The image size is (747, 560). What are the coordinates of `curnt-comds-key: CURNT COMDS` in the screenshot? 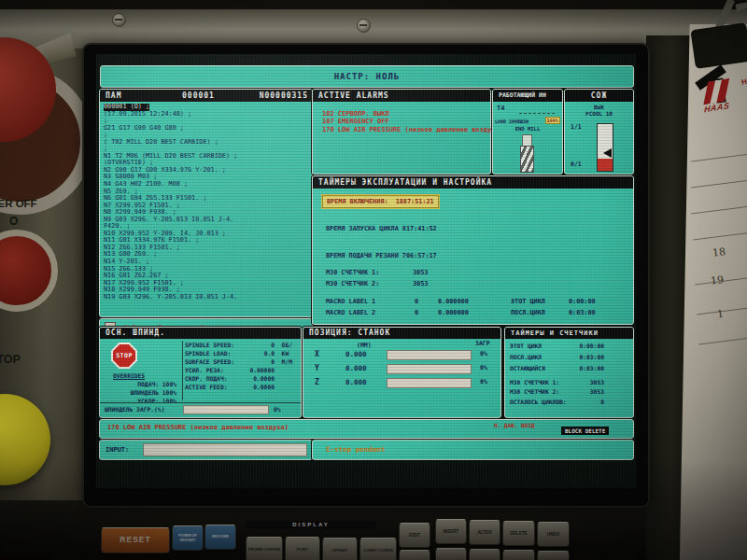 It's located at (378, 549).